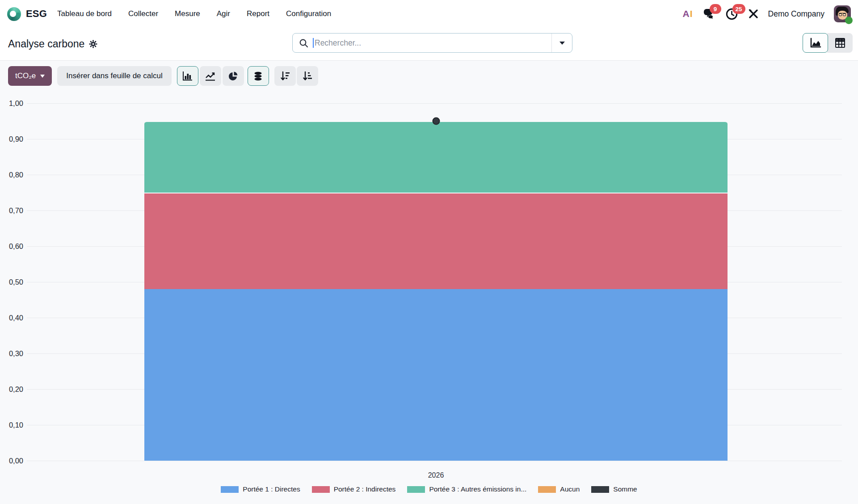 The height and width of the screenshot is (504, 858). I want to click on text-cursor, so click(313, 43).